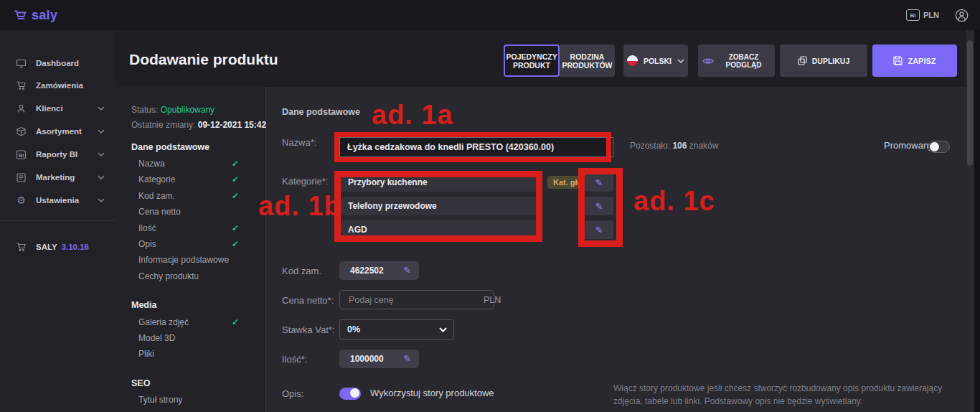 Image resolution: width=980 pixels, height=412 pixels. Describe the element at coordinates (22, 155) in the screenshot. I see `bi-reports-icon: Bi` at that location.